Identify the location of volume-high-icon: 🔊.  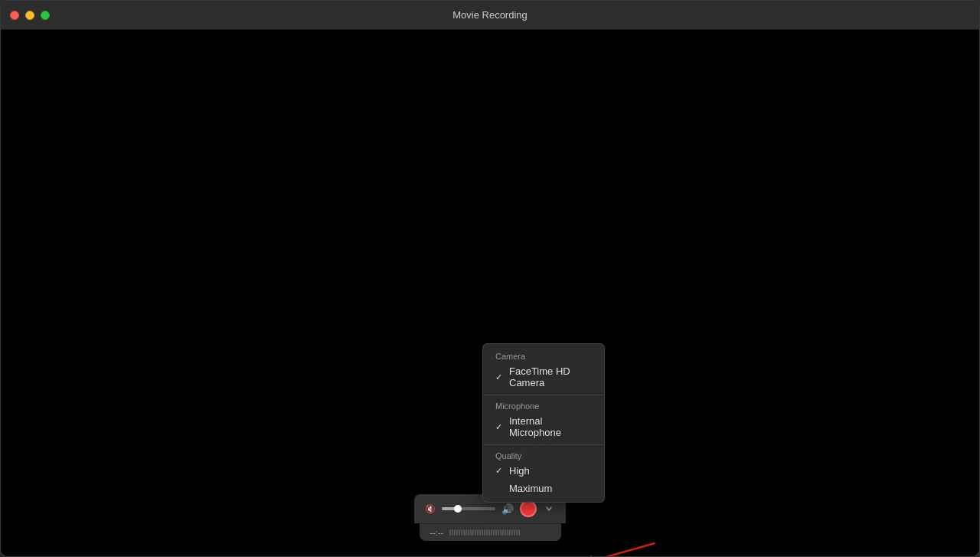
(508, 509).